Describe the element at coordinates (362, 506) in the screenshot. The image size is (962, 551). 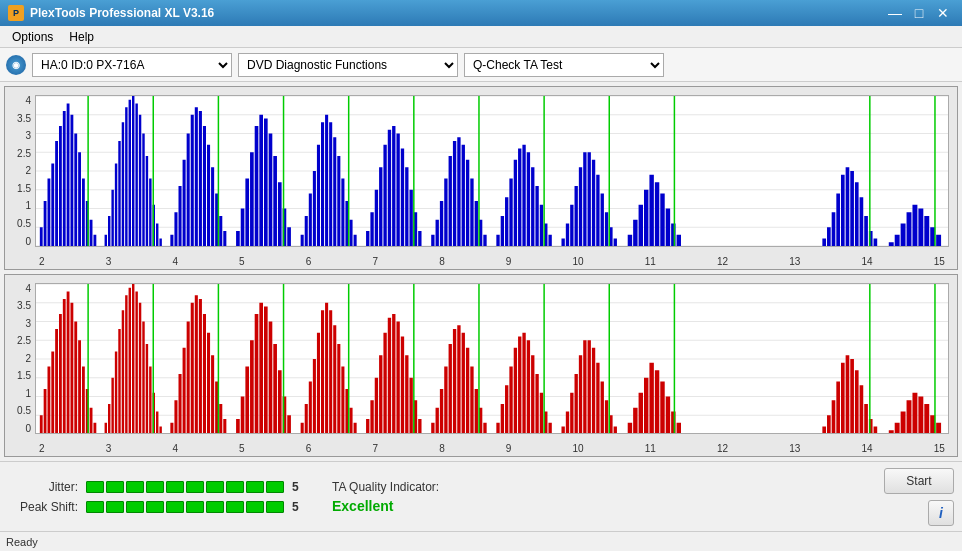
I see `ta-value: Excellent` at that location.